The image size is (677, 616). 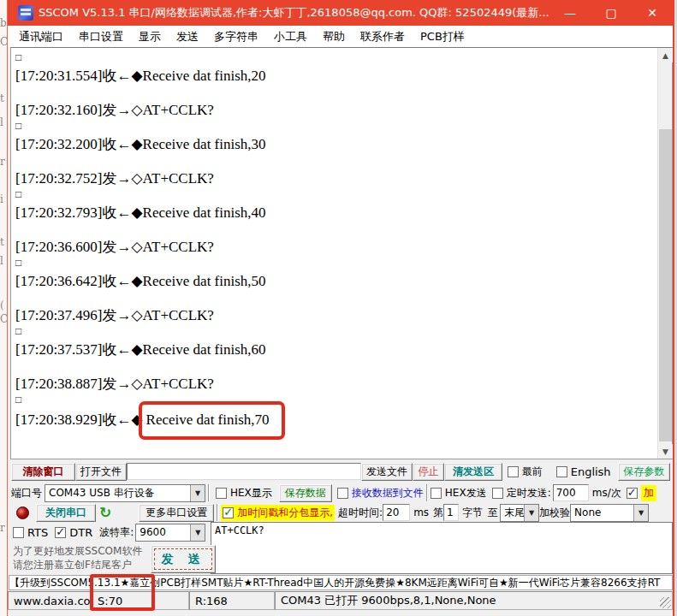 I want to click on log-line: [17:20:37.537]收←◆Receive dat finish,60, so click(x=336, y=349).